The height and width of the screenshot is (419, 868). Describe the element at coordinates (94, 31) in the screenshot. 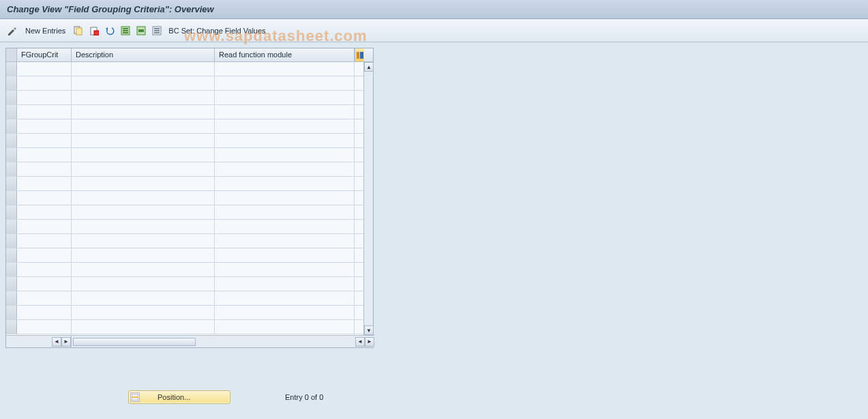

I see `delete-icon` at that location.